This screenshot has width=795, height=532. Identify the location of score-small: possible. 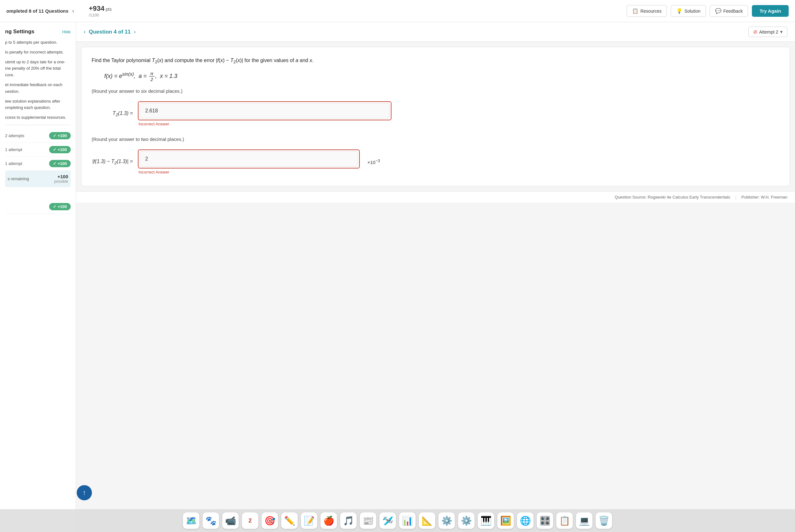
(61, 181).